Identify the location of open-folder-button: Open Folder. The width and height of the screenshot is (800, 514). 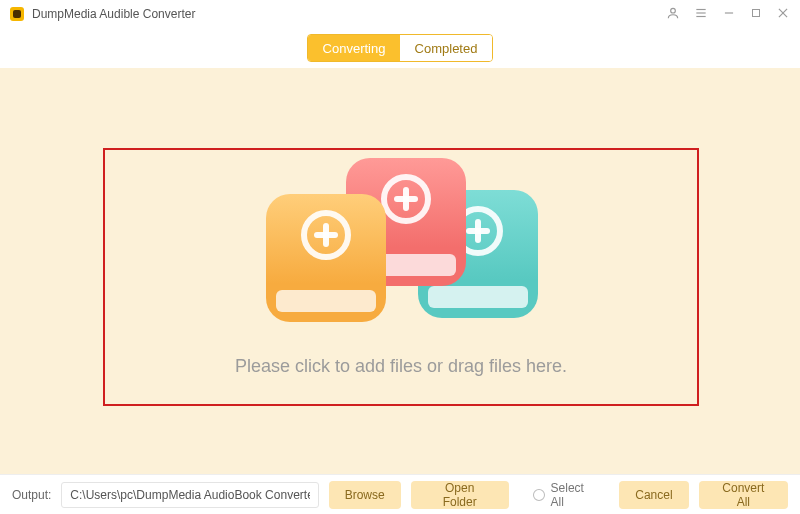
(460, 495).